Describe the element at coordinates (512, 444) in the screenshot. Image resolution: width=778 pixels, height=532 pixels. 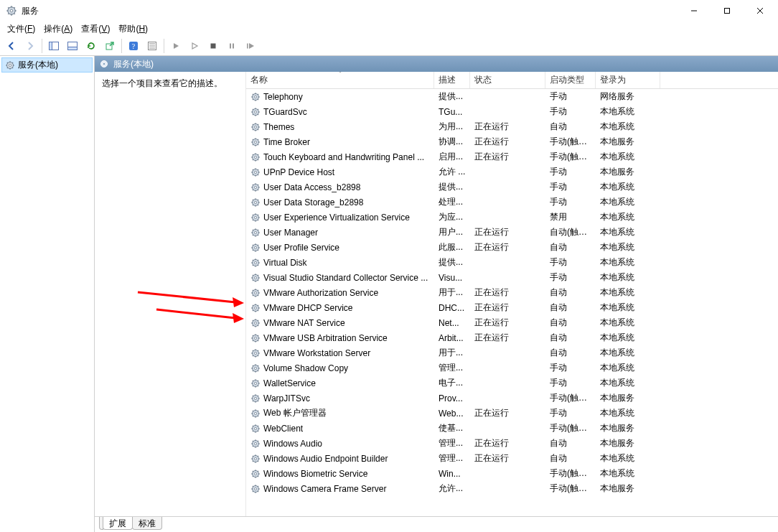
I see `service-row: Windows Audio管理...正在运行自动本地服务` at that location.